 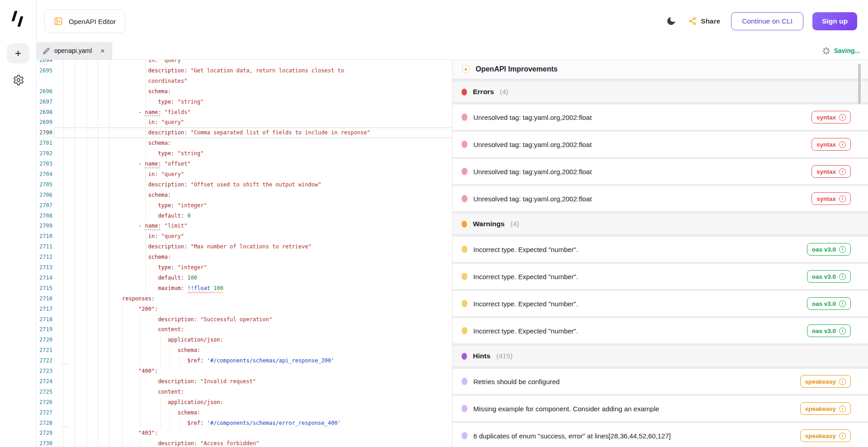 What do you see at coordinates (244, 154) in the screenshot?
I see `code-line-2702: 2702type: "string"` at bounding box center [244, 154].